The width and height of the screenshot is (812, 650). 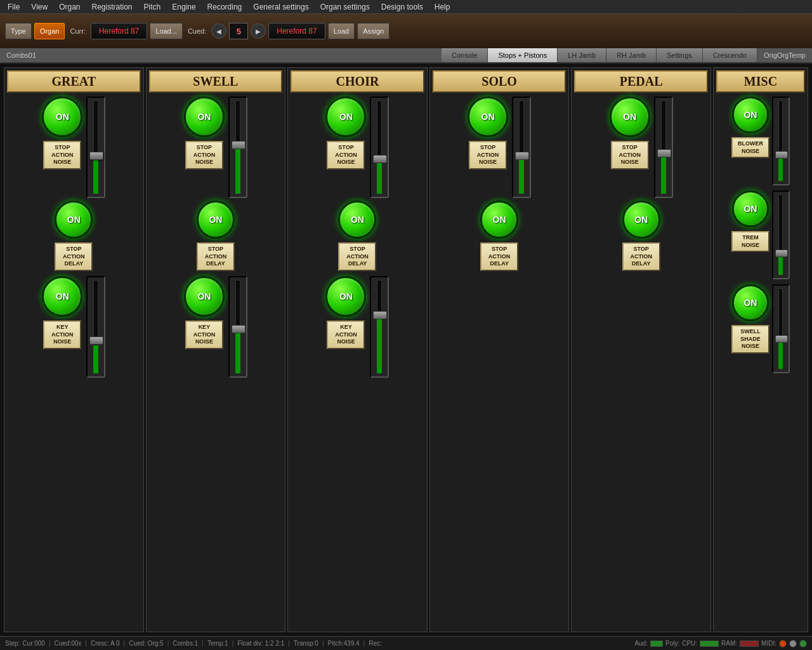 I want to click on menu-view: View, so click(x=39, y=7).